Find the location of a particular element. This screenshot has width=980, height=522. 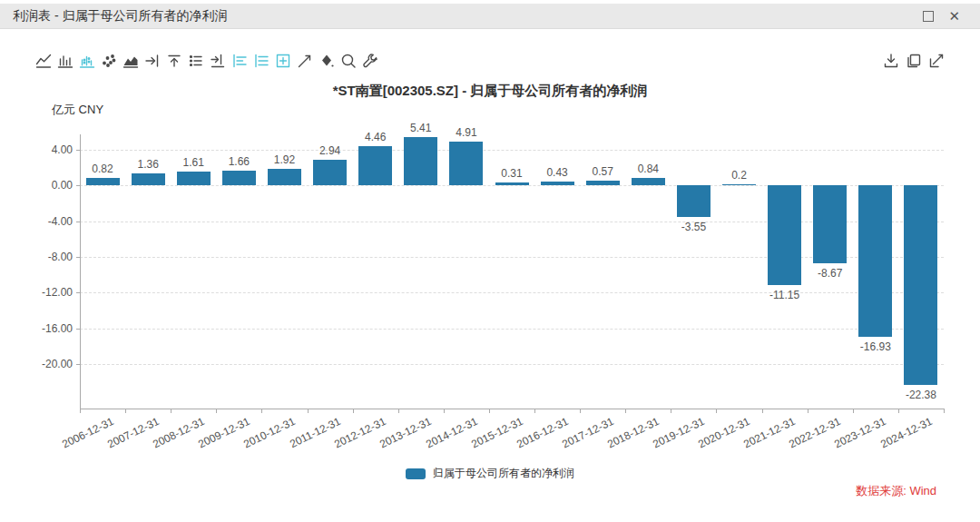

x-axis-tick-label: 2010-12-31 is located at coordinates (269, 432).